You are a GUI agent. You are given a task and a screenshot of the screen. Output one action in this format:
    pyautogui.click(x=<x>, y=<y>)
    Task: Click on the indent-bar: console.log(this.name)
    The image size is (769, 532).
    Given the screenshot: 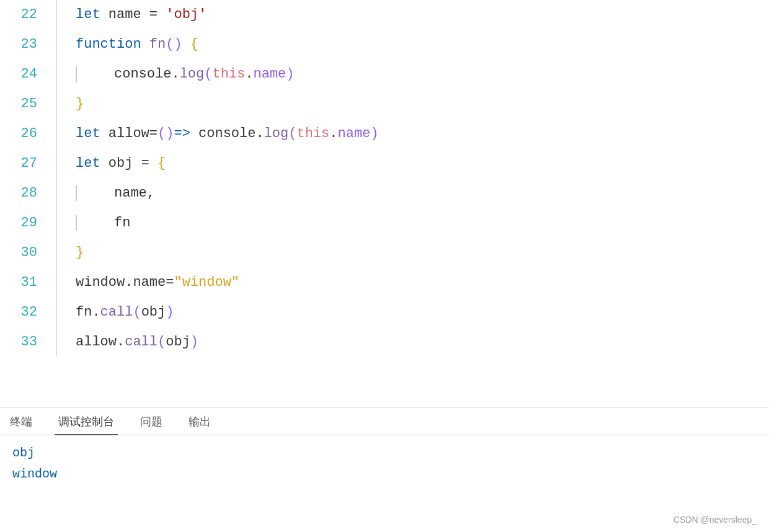 What is the action you would take?
    pyautogui.click(x=185, y=74)
    